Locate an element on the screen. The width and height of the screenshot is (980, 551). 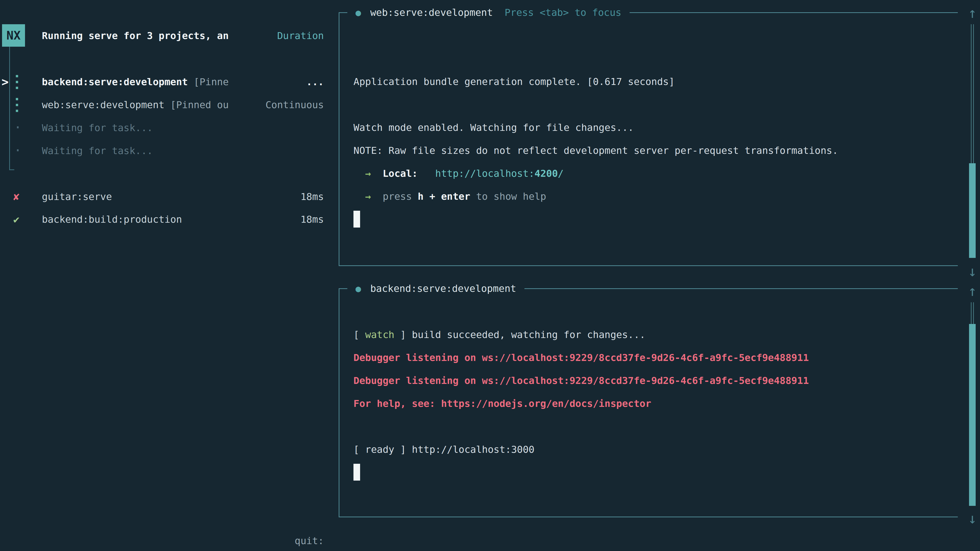
quit-hint-label: quit: is located at coordinates (309, 541).